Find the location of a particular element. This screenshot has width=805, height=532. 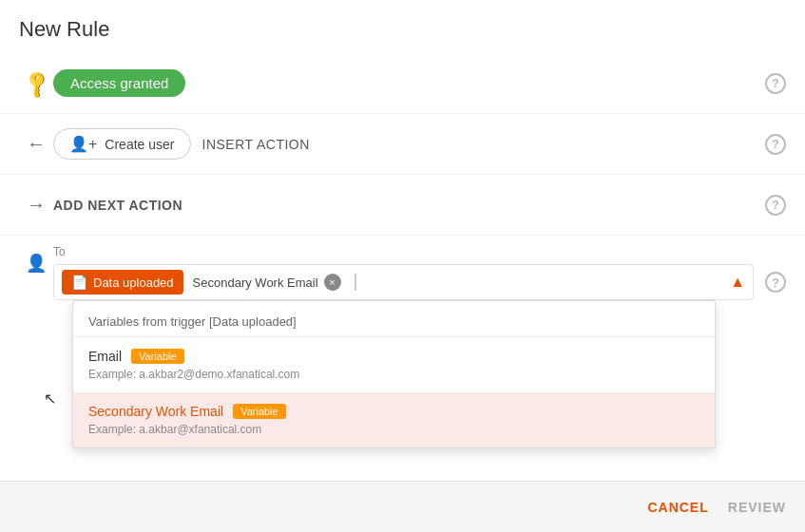

add-person-icon: 👤+ is located at coordinates (84, 144).